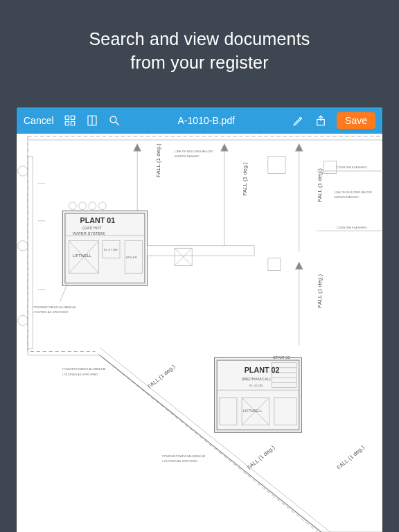 The width and height of the screenshot is (399, 532). Describe the element at coordinates (111, 249) in the screenshot. I see `svg-text: RL ST NM` at that location.